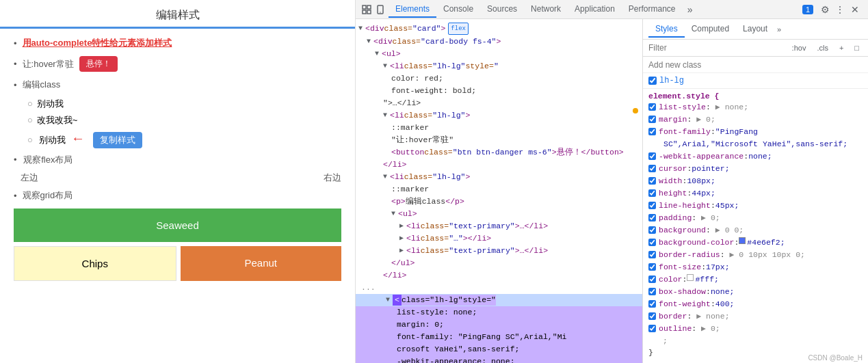 The height and width of the screenshot is (363, 868). I want to click on color-swatch-bgcol, so click(742, 241).